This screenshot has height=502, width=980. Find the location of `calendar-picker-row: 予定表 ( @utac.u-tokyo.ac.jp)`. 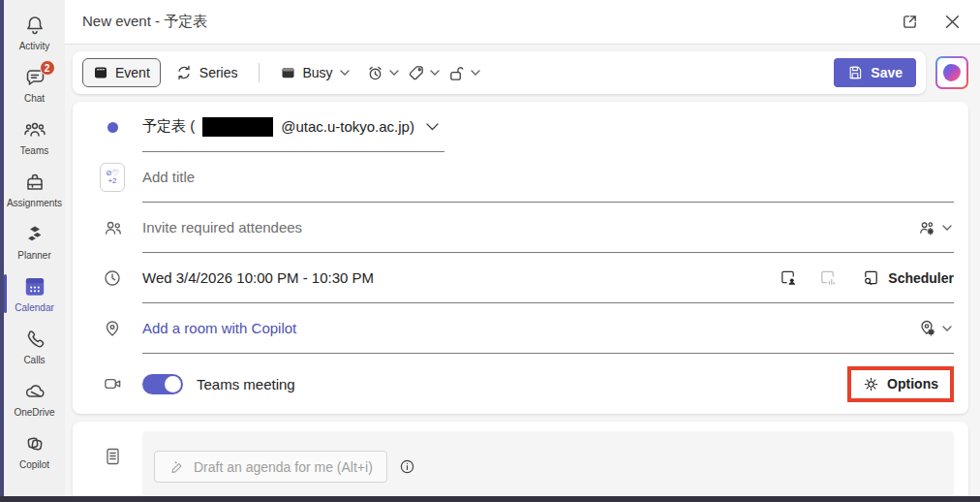

calendar-picker-row: 予定表 ( @utac.u-tokyo.ac.jp) is located at coordinates (521, 127).